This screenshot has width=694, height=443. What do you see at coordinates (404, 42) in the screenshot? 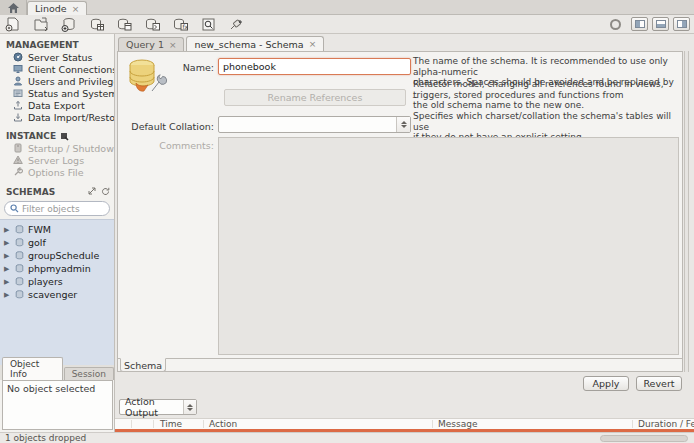
I see `editor-tab-bar: Query 1 × new_schema - Schema ×` at bounding box center [404, 42].